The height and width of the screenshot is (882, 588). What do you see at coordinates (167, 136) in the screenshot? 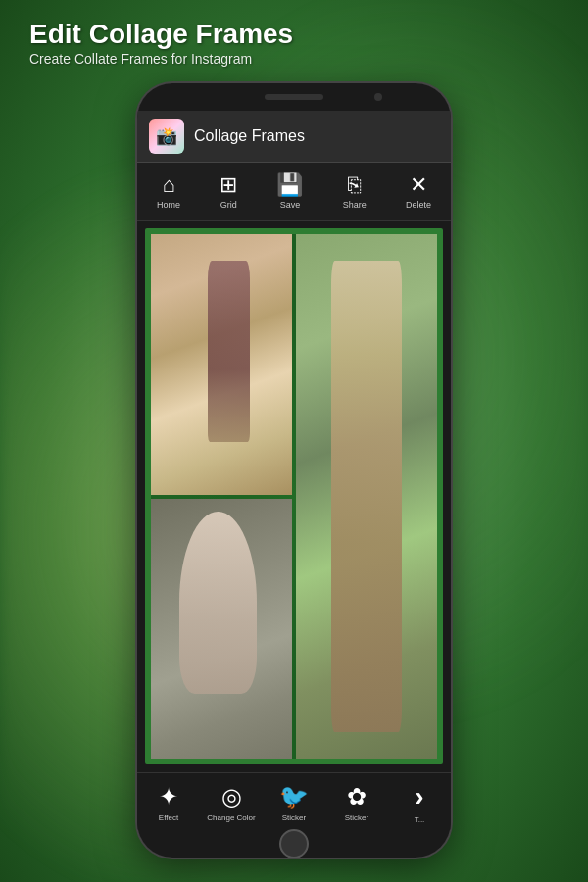
I see `app-icon: 📸` at bounding box center [167, 136].